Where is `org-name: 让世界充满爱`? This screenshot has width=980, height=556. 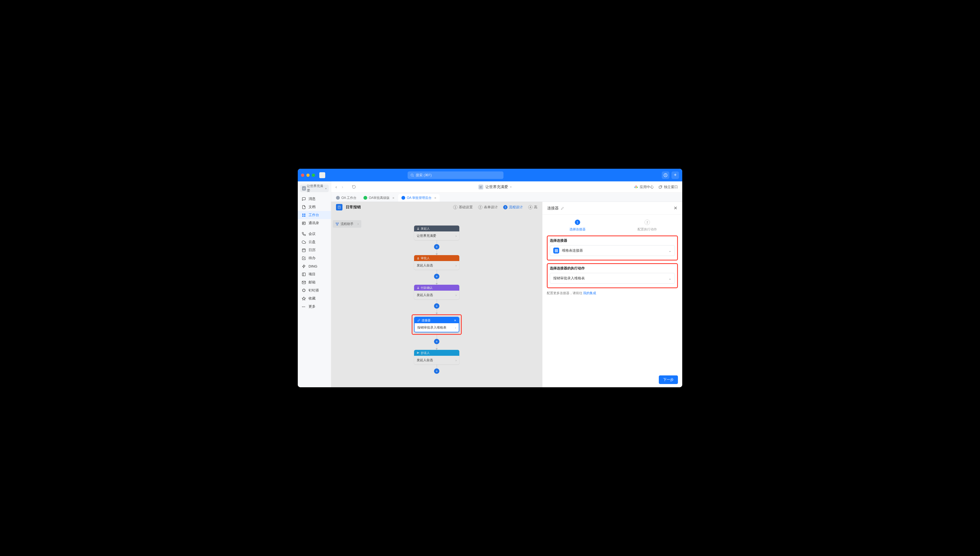
org-name: 让世界充满爱 is located at coordinates (315, 188).